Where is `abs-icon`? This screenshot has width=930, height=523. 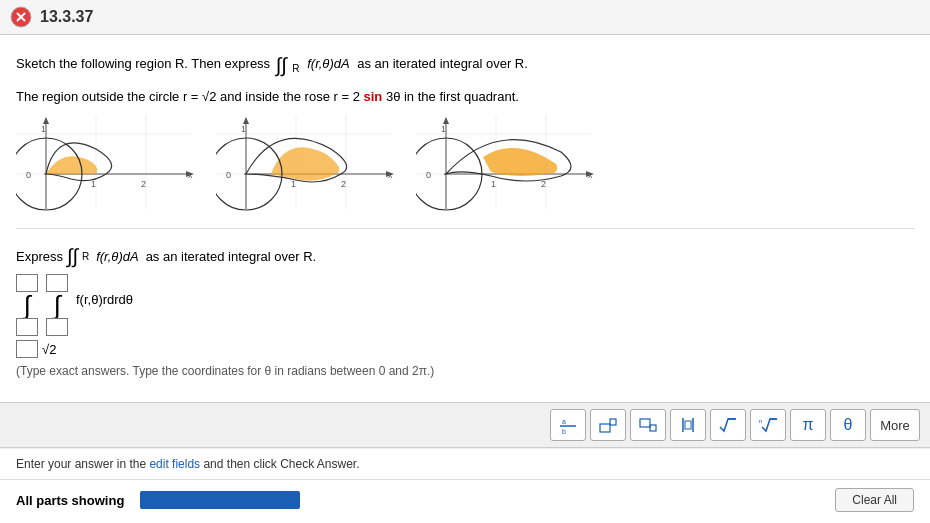
abs-icon is located at coordinates (688, 425).